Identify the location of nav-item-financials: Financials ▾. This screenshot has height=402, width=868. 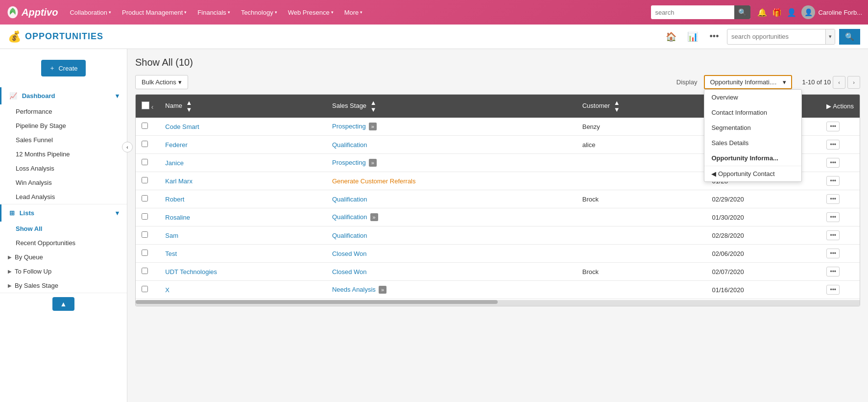
(214, 13).